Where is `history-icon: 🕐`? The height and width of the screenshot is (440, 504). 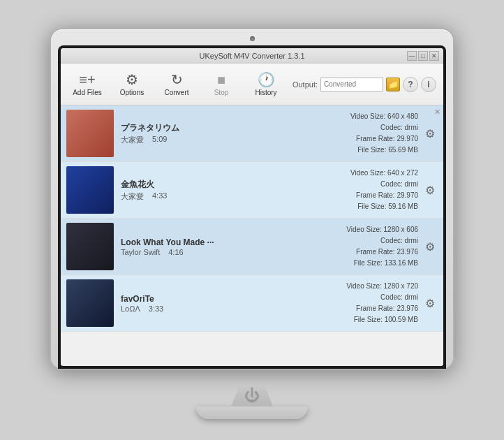
history-icon: 🕐 is located at coordinates (267, 80).